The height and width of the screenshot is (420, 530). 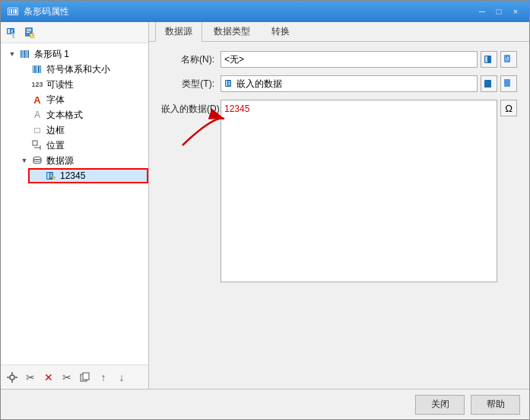 I want to click on type-btn2, so click(x=509, y=84).